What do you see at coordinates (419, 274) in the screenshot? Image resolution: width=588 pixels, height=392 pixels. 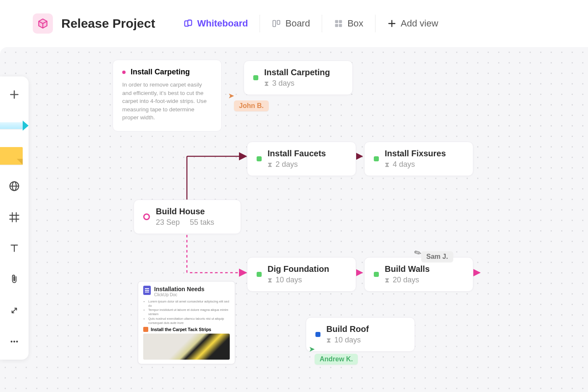 I see `card-build-walls: Build Walls ⧗20 days` at bounding box center [419, 274].